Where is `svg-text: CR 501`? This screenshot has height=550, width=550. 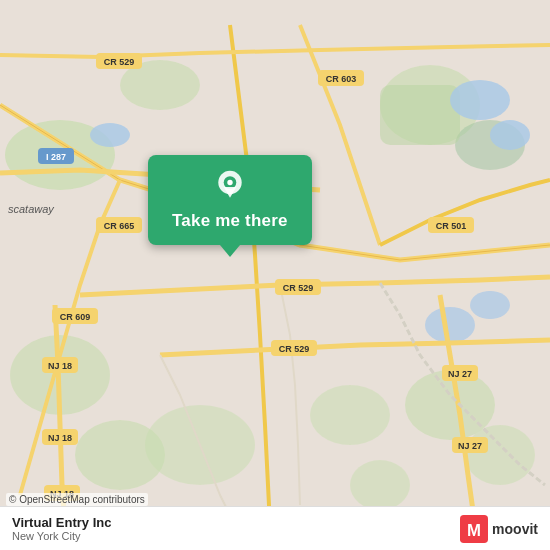 svg-text: CR 501 is located at coordinates (452, 226).